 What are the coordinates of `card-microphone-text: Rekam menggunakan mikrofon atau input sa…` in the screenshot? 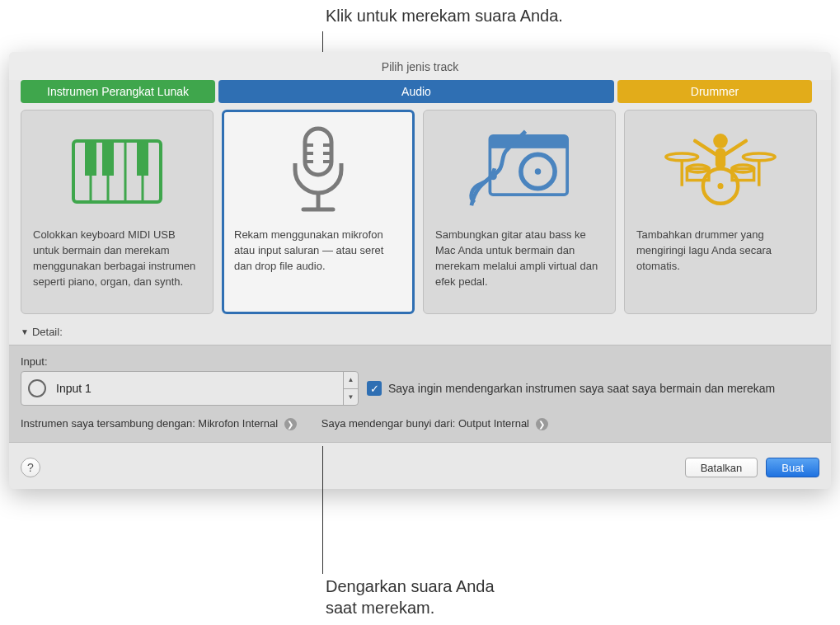 It's located at (318, 251).